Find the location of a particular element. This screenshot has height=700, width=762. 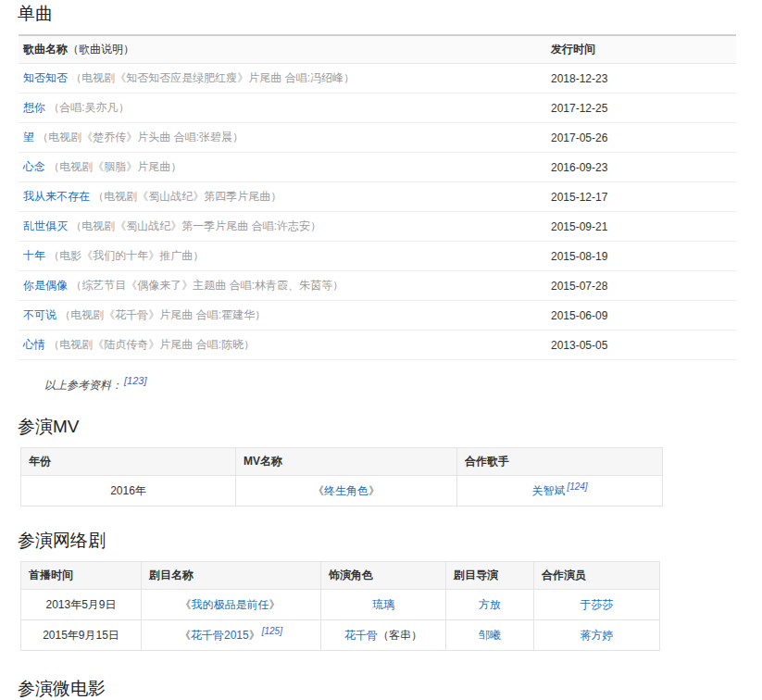

date-cell: 2018-12-23 is located at coordinates (641, 79).